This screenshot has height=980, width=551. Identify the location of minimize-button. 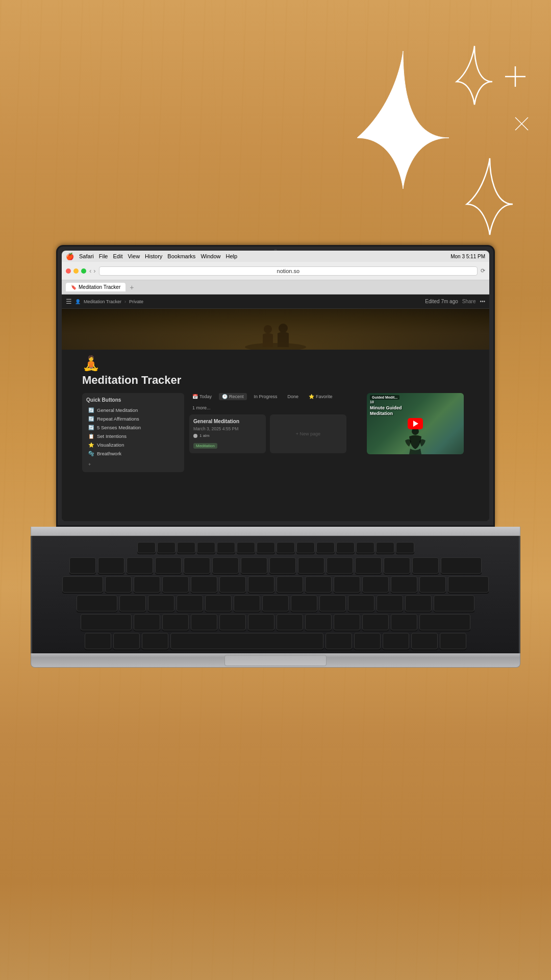
(76, 271).